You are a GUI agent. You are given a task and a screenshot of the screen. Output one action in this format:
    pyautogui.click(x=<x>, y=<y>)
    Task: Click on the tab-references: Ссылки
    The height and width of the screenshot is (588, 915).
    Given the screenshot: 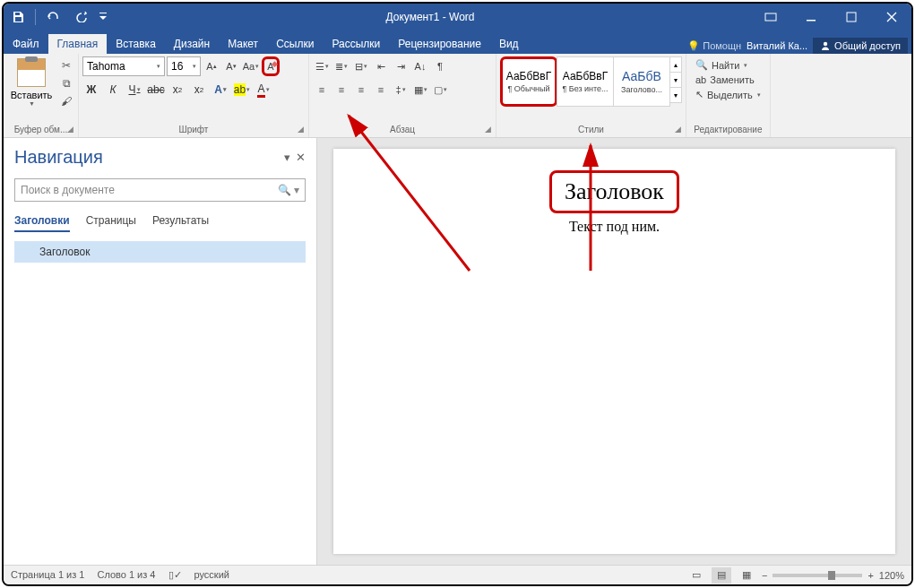 What is the action you would take?
    pyautogui.click(x=295, y=44)
    